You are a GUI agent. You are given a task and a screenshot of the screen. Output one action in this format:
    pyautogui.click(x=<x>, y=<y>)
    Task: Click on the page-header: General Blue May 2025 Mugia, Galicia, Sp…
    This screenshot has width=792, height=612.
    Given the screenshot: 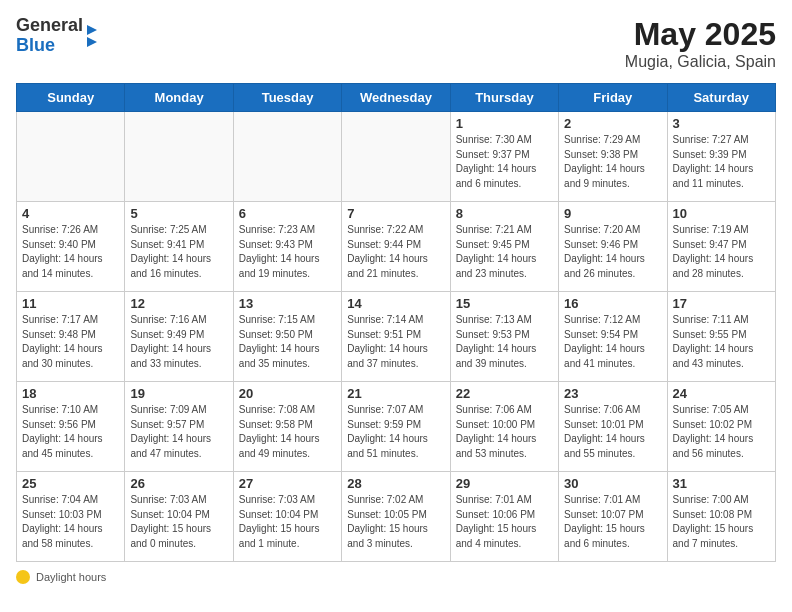 What is the action you would take?
    pyautogui.click(x=396, y=44)
    